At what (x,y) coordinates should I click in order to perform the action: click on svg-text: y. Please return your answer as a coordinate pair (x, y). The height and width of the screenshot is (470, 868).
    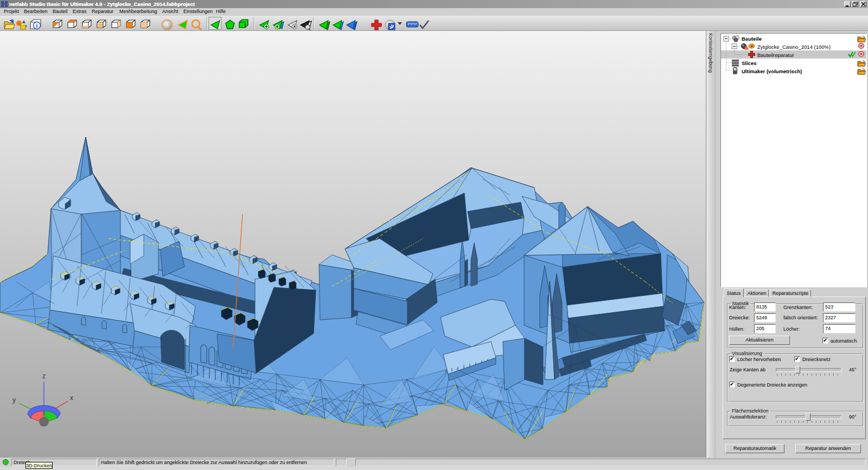
    Looking at the image, I should click on (14, 400).